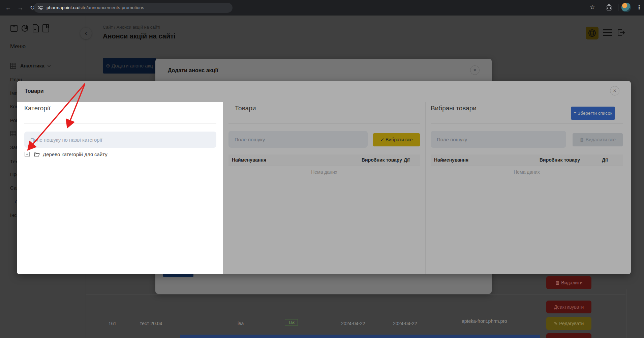 The image size is (644, 338). I want to click on site-info-icon, so click(40, 8).